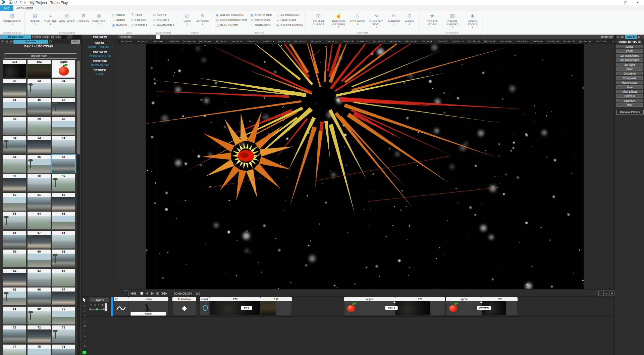  I want to click on media-item-76: 76, so click(64, 350).